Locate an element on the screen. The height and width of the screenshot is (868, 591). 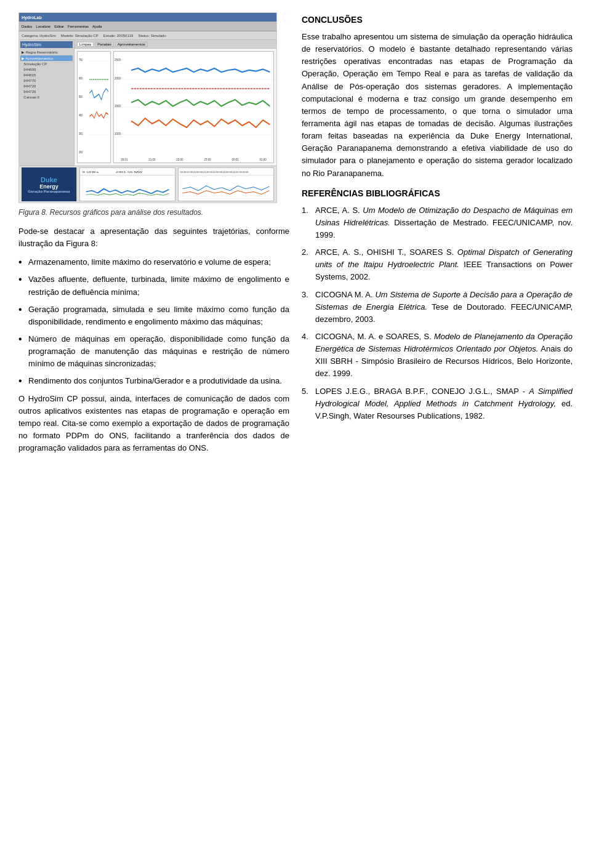
conclusion-paragraph: Esse trabalho apresentou um sistema de s… is located at coordinates (437, 105).